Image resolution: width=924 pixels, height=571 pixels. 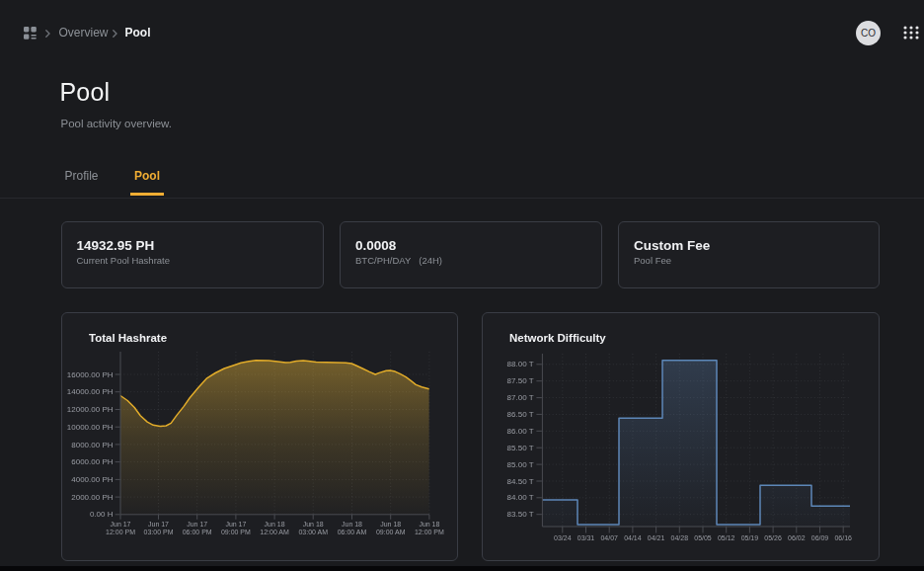 What do you see at coordinates (313, 531) in the screenshot?
I see `svg-text: 03:00 AM` at bounding box center [313, 531].